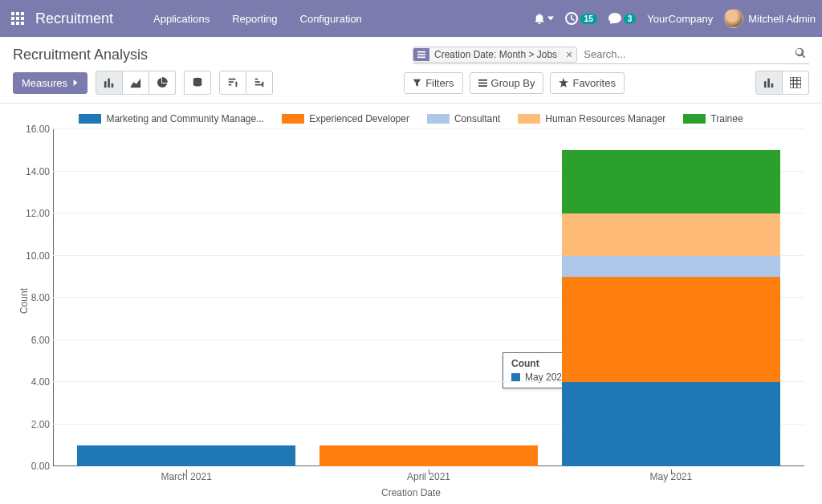 Image resolution: width=822 pixels, height=504 pixels. What do you see at coordinates (233, 83) in the screenshot?
I see `sort-desc-button` at bounding box center [233, 83].